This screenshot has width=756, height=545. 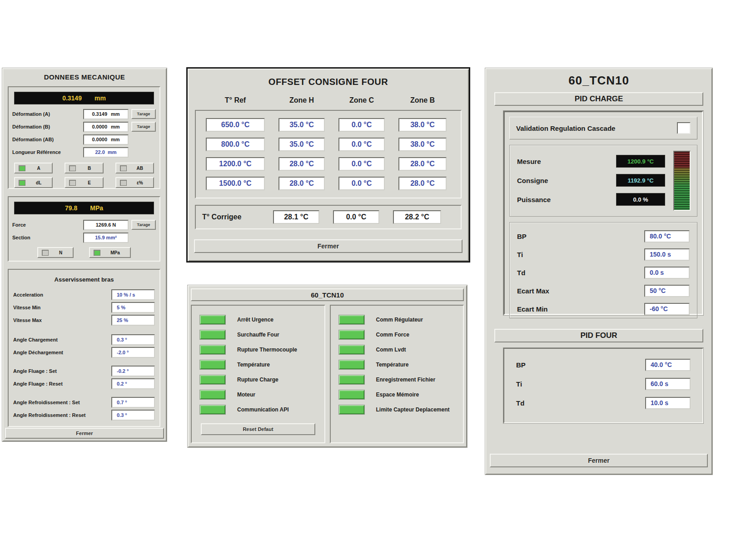 I want to click on td-value: 0.0 s, so click(x=657, y=272).